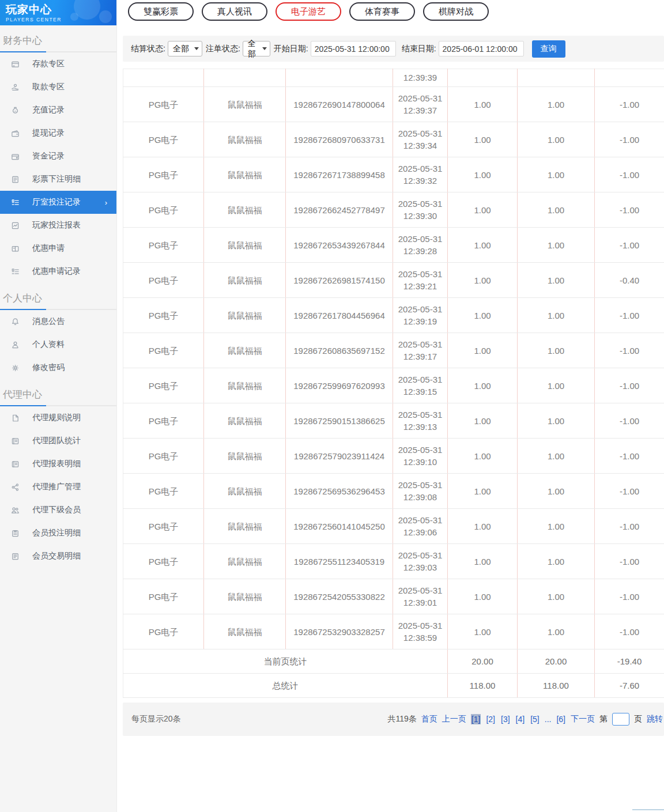  I want to click on summary-label: 总统计, so click(286, 686).